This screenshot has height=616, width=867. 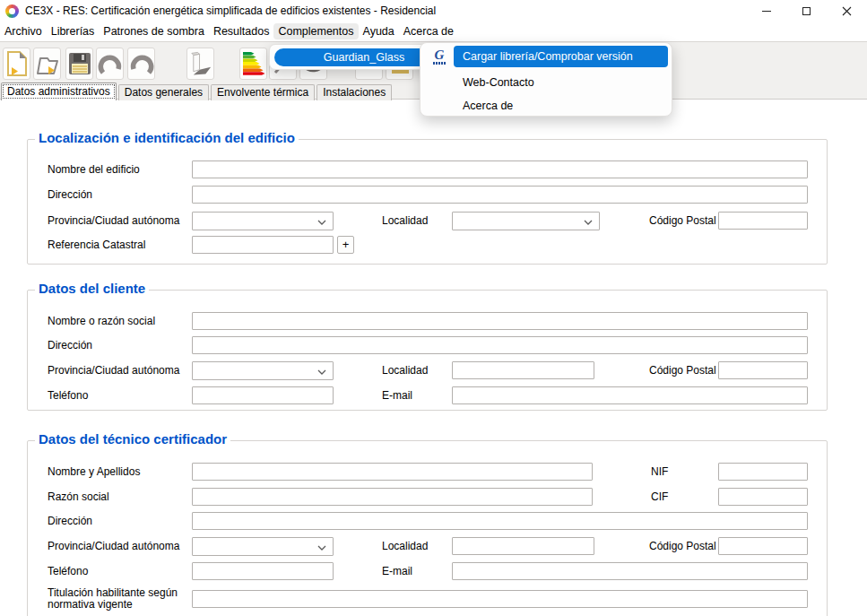 What do you see at coordinates (660, 497) in the screenshot?
I see `tech-cif-label: CIF` at bounding box center [660, 497].